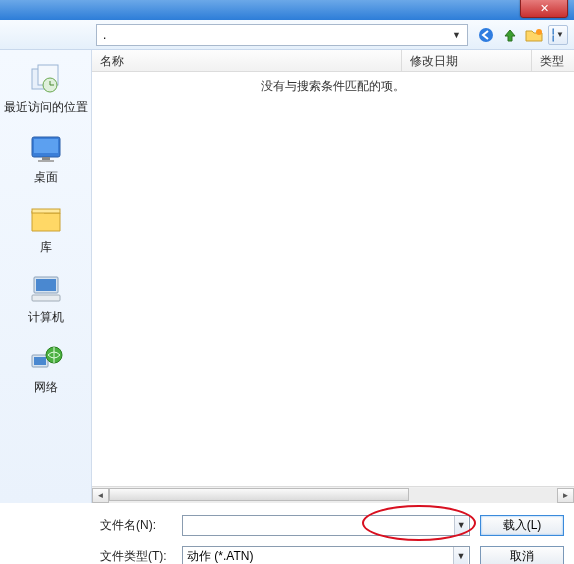 The width and height of the screenshot is (574, 564). What do you see at coordinates (333, 84) in the screenshot?
I see `empty-message: 没有与搜索条件匹配的项。` at bounding box center [333, 84].